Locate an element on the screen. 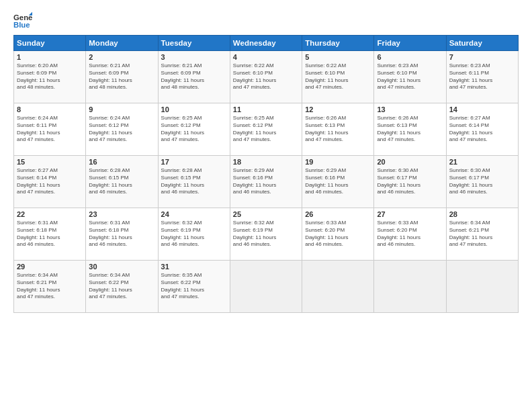  day-info: Sunrise: 6:20 AM Sunset: 6:09 PM Dayligh… is located at coordinates (50, 77).